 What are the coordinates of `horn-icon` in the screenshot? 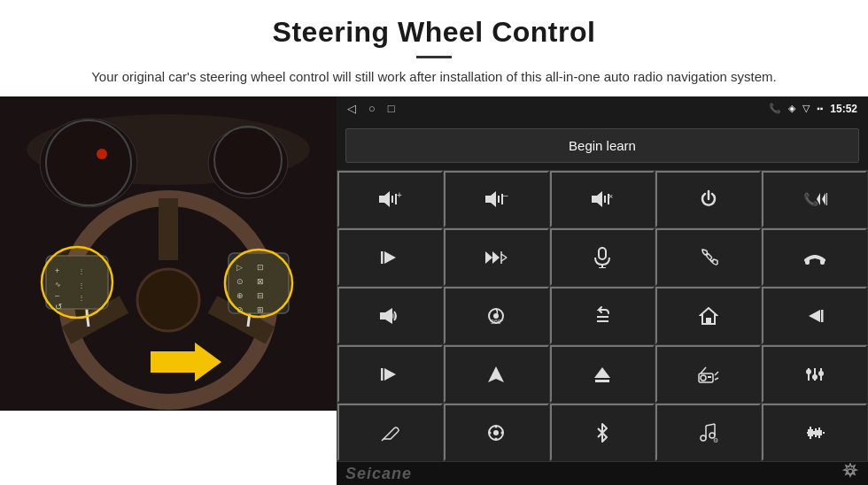 It's located at (390, 315).